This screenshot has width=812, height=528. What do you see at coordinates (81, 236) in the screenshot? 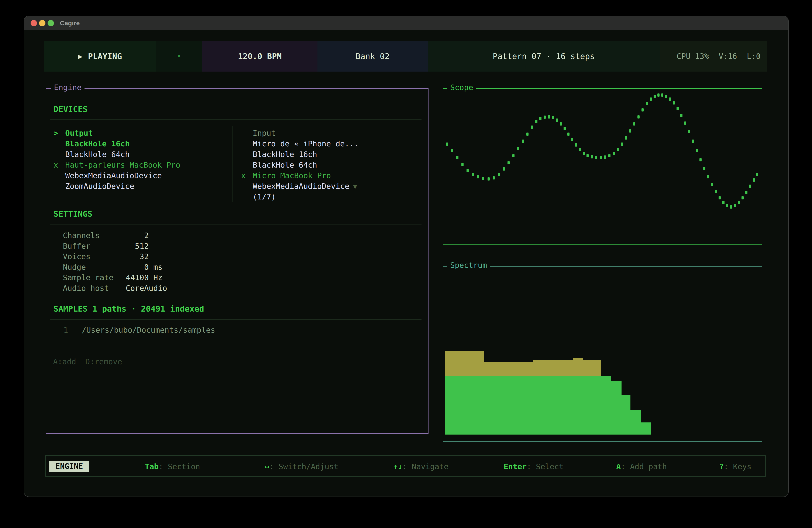
I see `setting-label: Channels` at bounding box center [81, 236].